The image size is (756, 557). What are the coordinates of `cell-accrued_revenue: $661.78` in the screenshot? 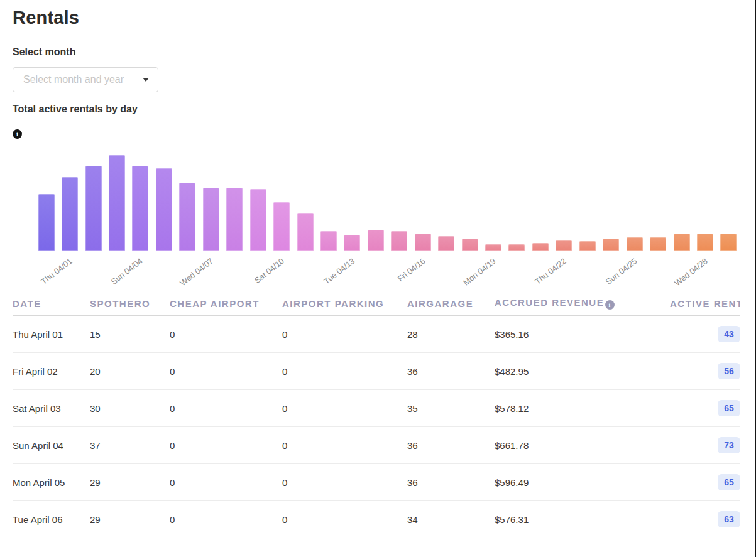 It's located at (582, 446).